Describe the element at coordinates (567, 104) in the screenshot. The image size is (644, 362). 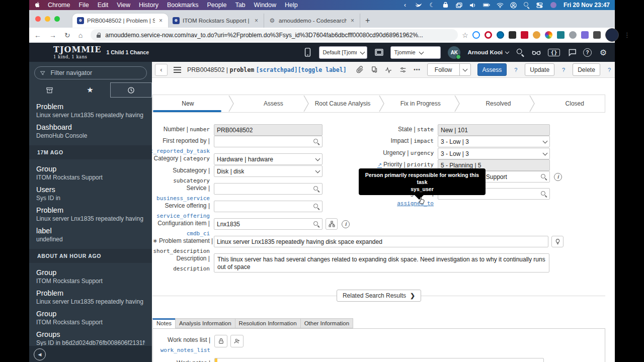
I see `process-flow-step: Closed` at that location.